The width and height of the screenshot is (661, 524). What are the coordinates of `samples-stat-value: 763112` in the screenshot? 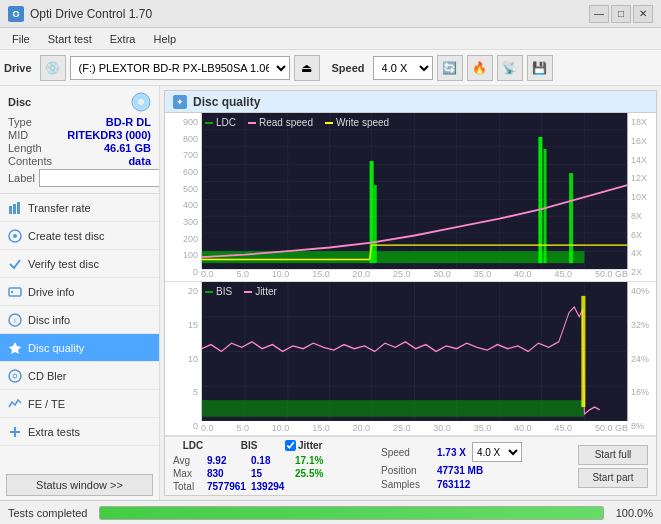 It's located at (454, 484).